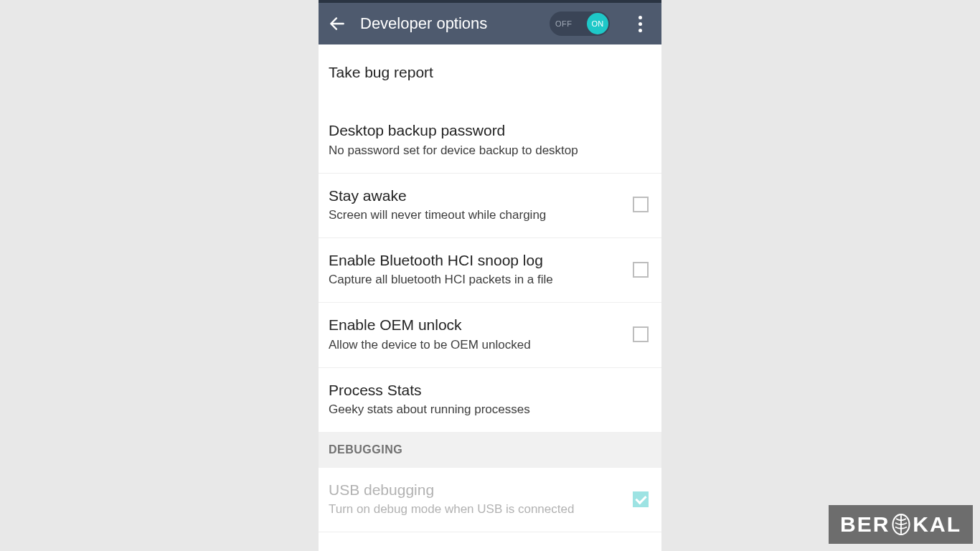 The height and width of the screenshot is (551, 980). I want to click on row-title: Stay awake, so click(475, 196).